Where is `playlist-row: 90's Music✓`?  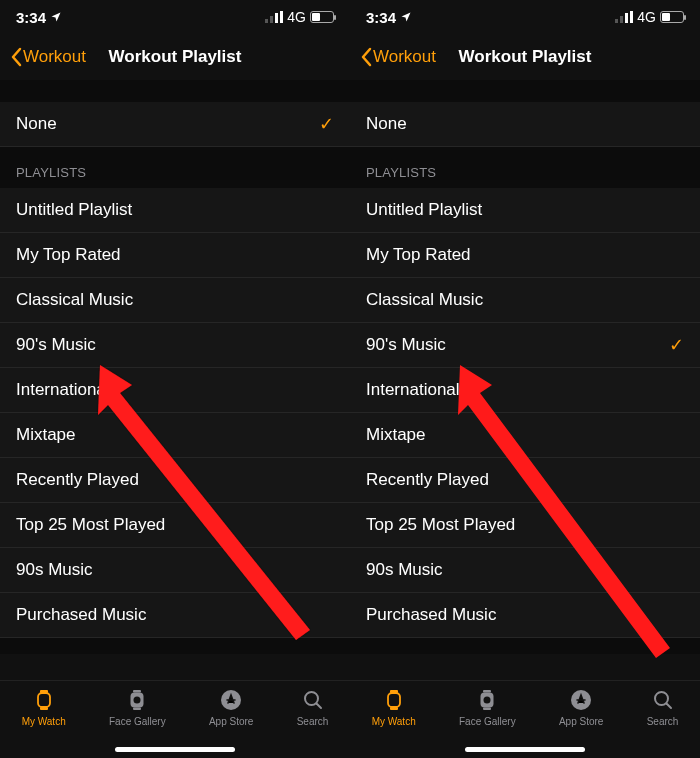
playlist-row: 90's Music✓ is located at coordinates (525, 346).